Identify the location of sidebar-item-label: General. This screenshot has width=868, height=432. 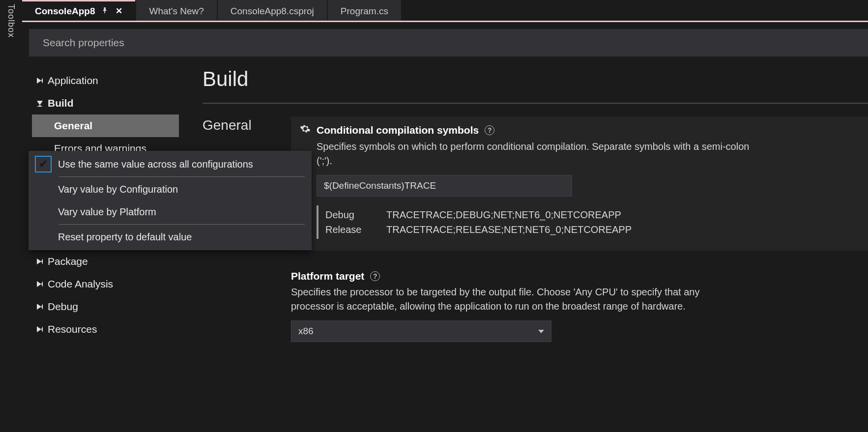
(73, 126).